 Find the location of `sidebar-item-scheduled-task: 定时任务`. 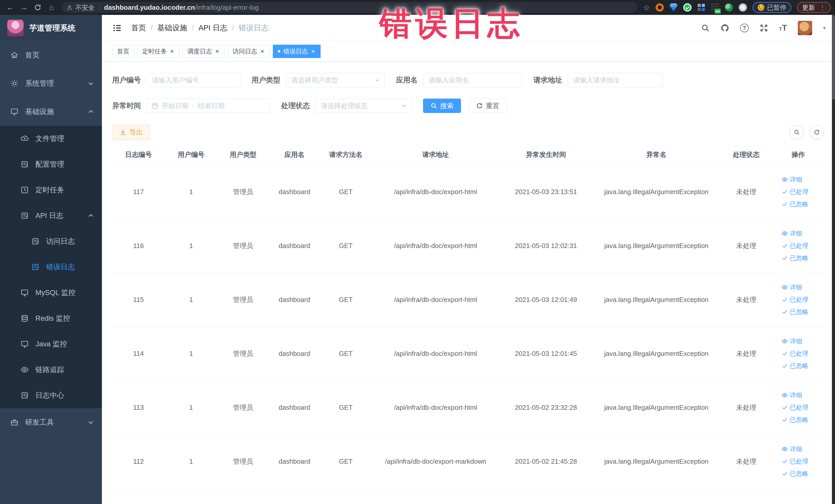

sidebar-item-scheduled-task: 定时任务 is located at coordinates (51, 190).